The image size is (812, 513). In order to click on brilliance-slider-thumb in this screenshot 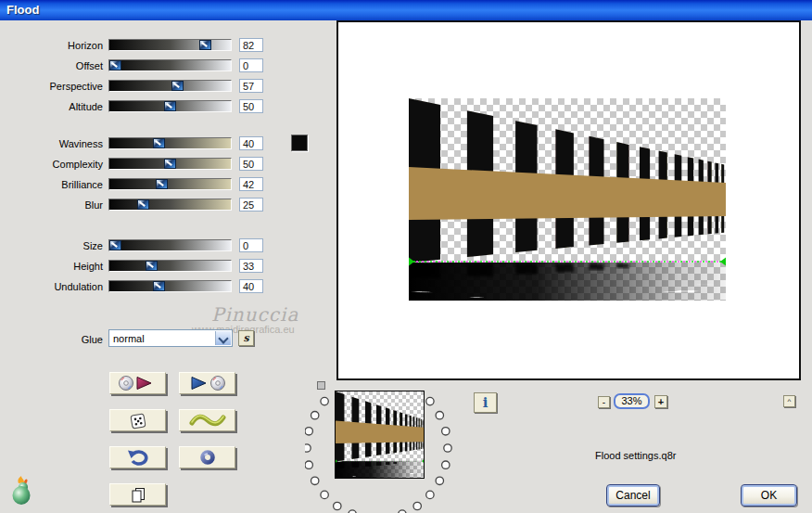, I will do `click(161, 184)`.